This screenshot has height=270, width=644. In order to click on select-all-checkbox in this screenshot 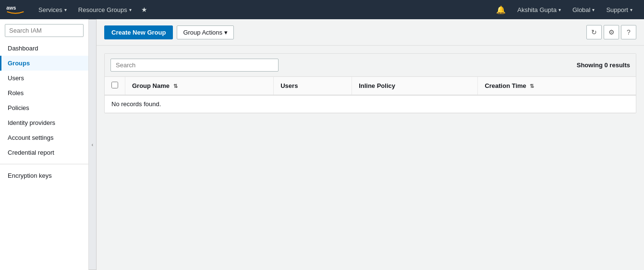, I will do `click(115, 85)`.